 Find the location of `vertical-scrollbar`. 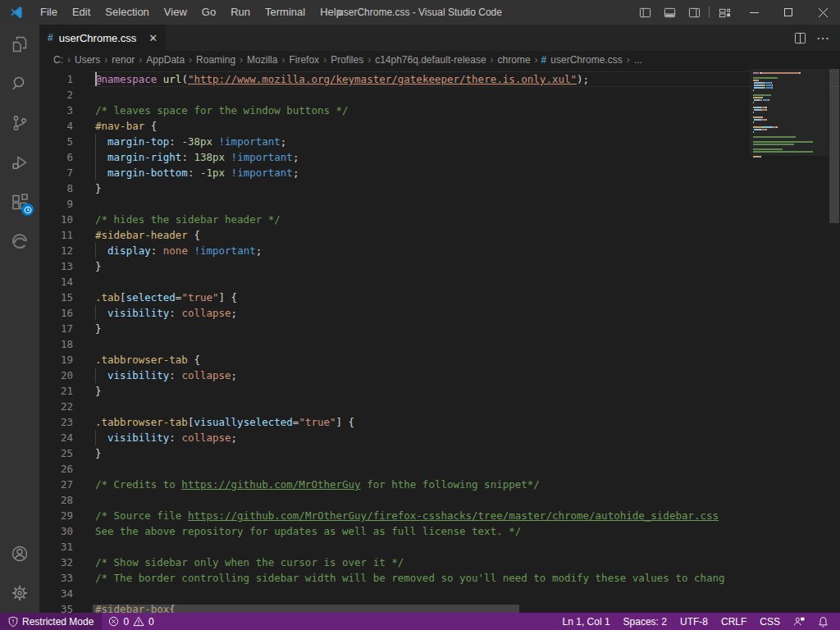

vertical-scrollbar is located at coordinates (834, 341).